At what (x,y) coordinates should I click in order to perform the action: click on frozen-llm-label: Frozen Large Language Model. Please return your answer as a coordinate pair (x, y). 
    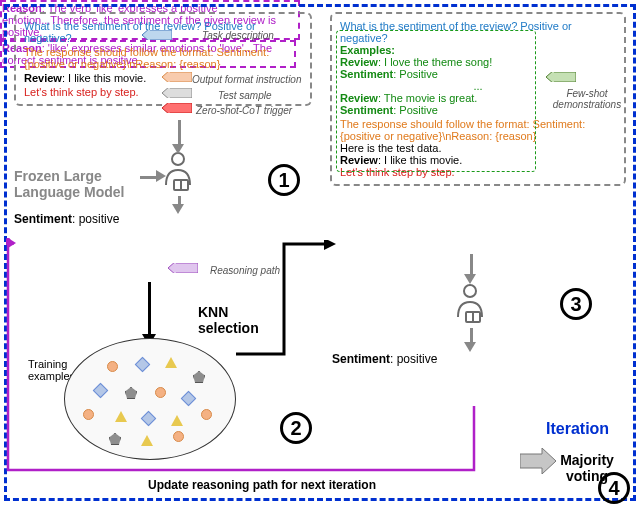
    Looking at the image, I should click on (79, 184).